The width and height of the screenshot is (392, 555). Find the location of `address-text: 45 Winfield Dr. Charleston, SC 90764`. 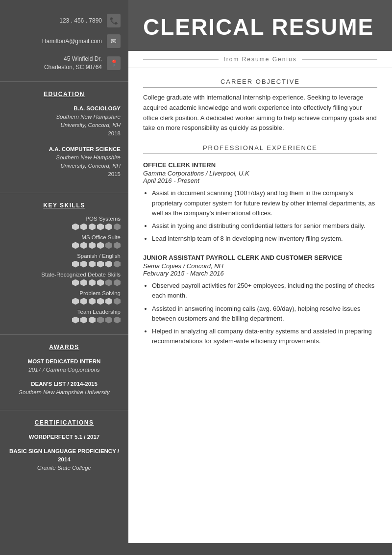

address-text: 45 Winfield Dr. Charleston, SC 90764 is located at coordinates (73, 63).